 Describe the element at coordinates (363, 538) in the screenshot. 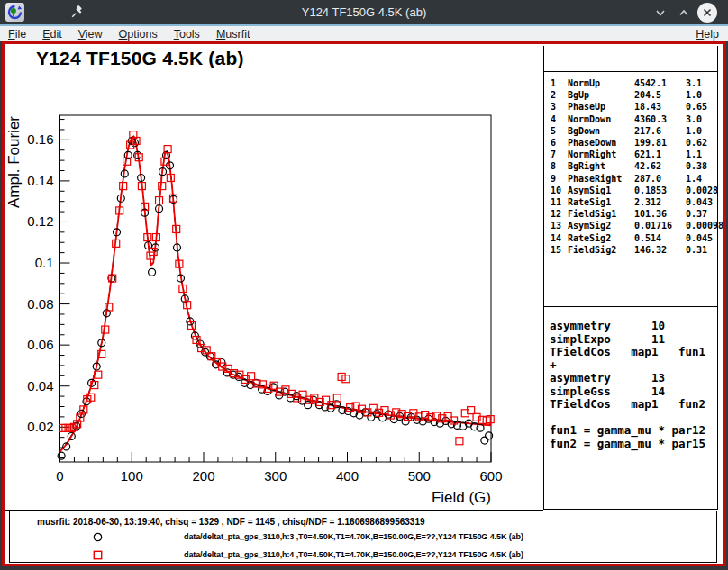

I see `legend-entry-h3: data/deltat_pta_gps_3110,h:3 ,T0=4.50K,T…` at that location.